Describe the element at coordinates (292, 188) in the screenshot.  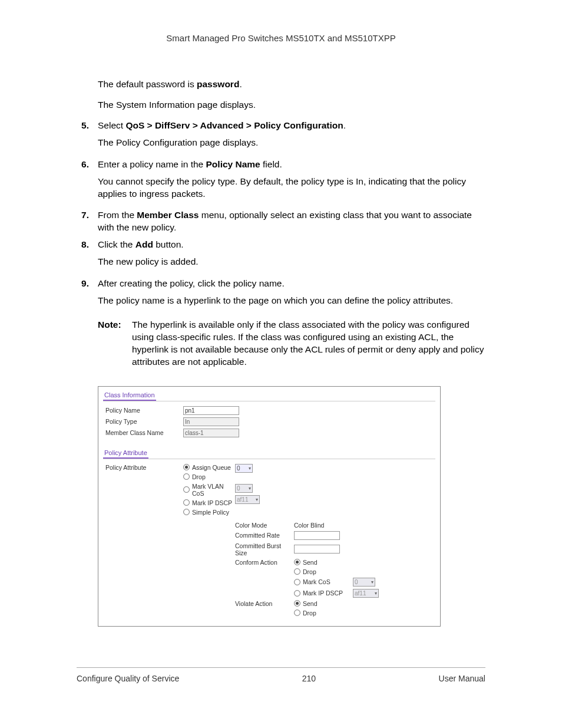
I see `step-6-follow: You cannot specify the policy type. By d…` at that location.